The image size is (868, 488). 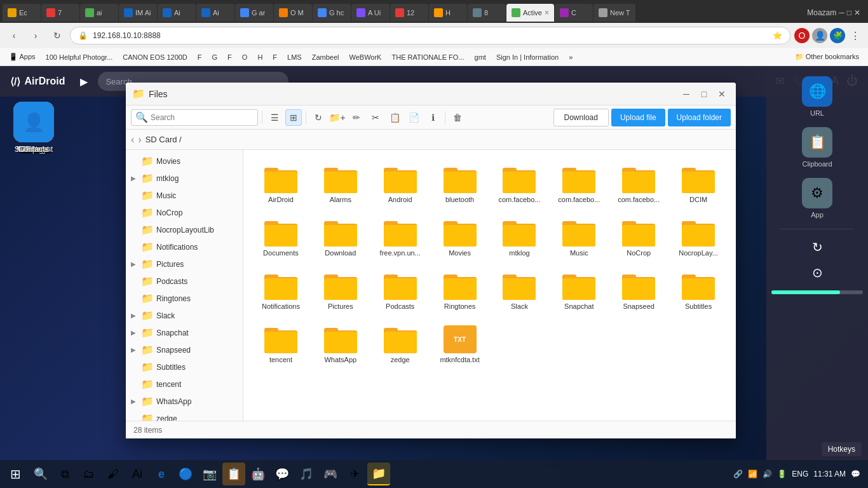 I want to click on task-fileexplorer: 🗂, so click(x=89, y=474).